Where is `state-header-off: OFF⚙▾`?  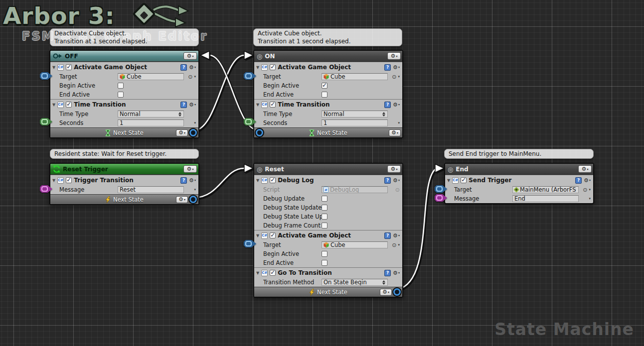 state-header-off: OFF⚙▾ is located at coordinates (125, 56).